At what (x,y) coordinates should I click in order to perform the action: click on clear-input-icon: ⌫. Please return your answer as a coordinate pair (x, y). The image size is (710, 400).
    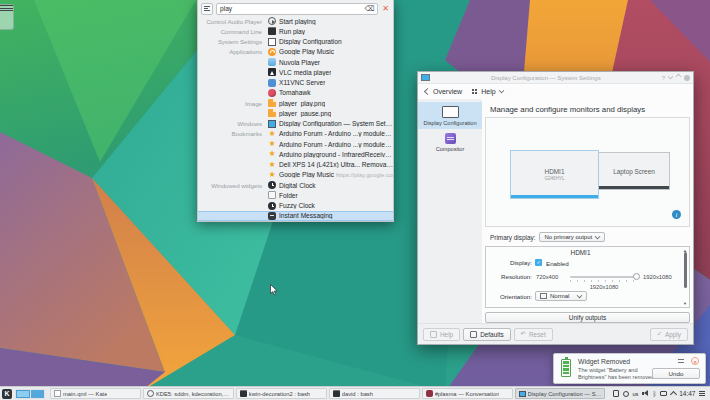
    Looking at the image, I should click on (369, 8).